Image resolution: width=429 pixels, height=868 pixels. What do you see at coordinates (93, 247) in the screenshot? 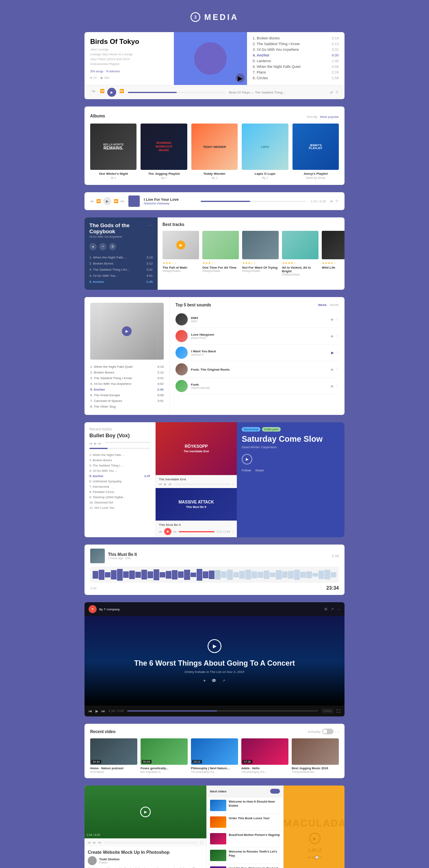
I see `heart-button: ♥` at bounding box center [93, 247].